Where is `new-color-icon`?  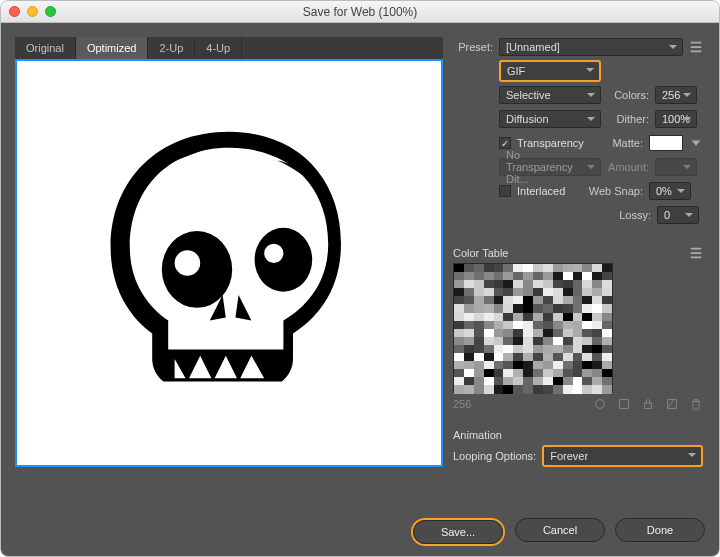
new-color-icon is located at coordinates (672, 404).